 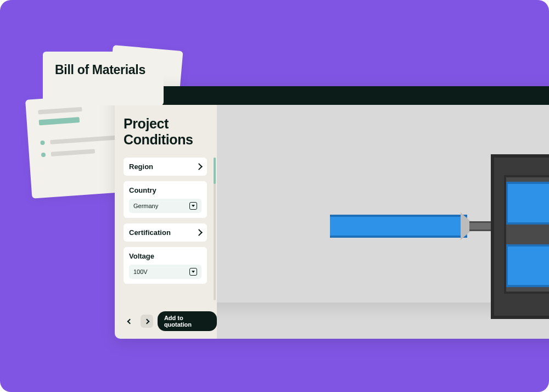 I want to click on select-value: Germany, so click(x=146, y=206).